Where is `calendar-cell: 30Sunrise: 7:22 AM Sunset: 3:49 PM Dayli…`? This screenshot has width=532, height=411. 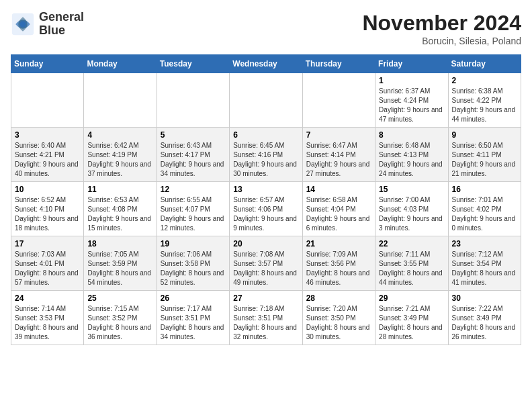
calendar-cell: 30Sunrise: 7:22 AM Sunset: 3:49 PM Dayli… is located at coordinates (484, 318).